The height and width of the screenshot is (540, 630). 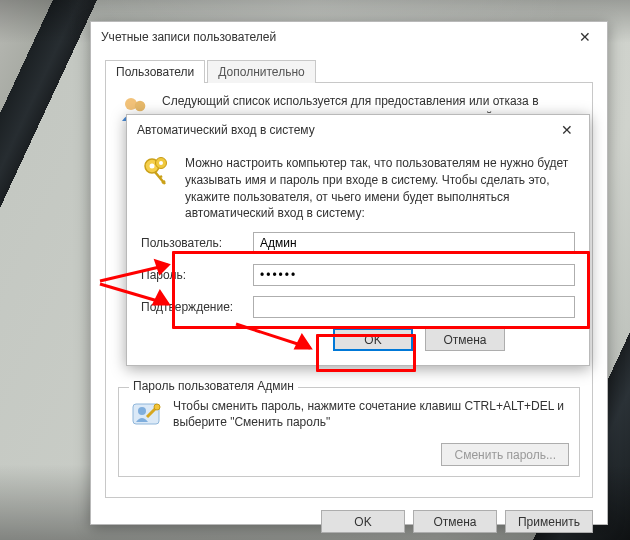 What do you see at coordinates (261, 72) in the screenshot?
I see `tab-advanced: Дополнительно` at bounding box center [261, 72].